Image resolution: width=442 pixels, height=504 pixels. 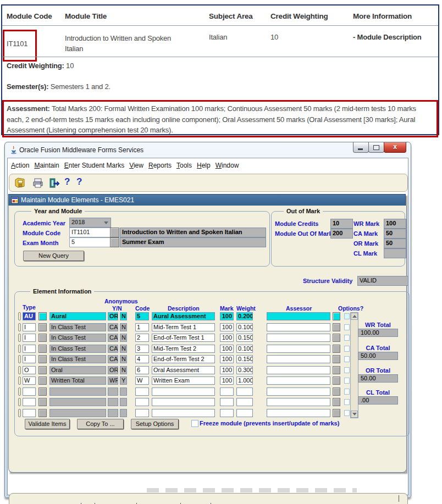 What do you see at coordinates (245, 317) in the screenshot?
I see `cell-weight: 0.2000` at bounding box center [245, 317].